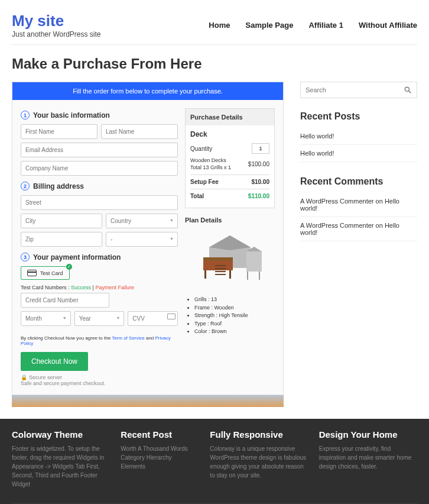 The image size is (429, 504). What do you see at coordinates (326, 25) in the screenshot?
I see `nav-affiliate-1: Affiliate 1` at bounding box center [326, 25].